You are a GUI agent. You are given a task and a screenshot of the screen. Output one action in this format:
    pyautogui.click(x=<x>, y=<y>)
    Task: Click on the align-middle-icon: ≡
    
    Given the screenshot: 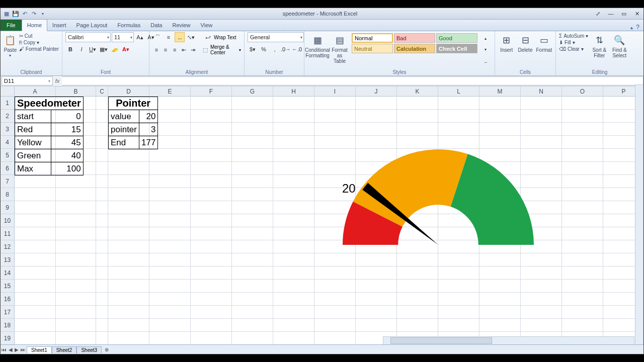 What is the action you would take?
    pyautogui.click(x=169, y=37)
    